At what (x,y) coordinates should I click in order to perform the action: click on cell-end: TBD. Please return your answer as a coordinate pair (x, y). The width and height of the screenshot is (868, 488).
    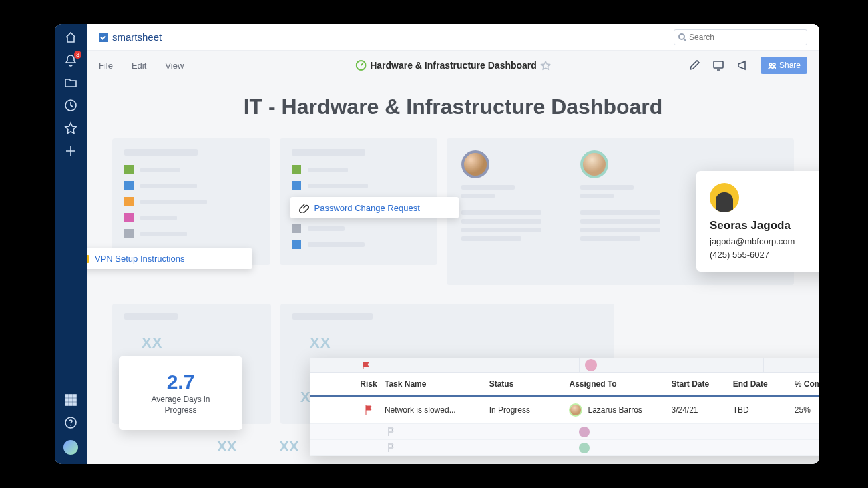
    Looking at the image, I should click on (764, 410).